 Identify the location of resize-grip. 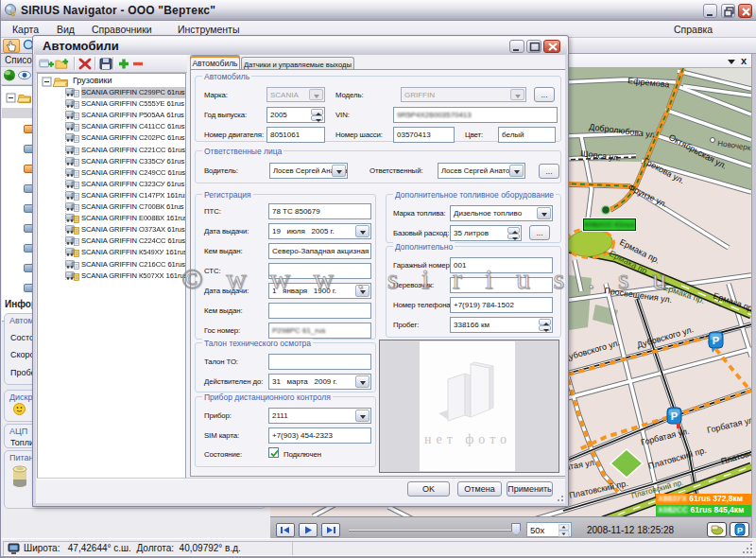
(748, 549).